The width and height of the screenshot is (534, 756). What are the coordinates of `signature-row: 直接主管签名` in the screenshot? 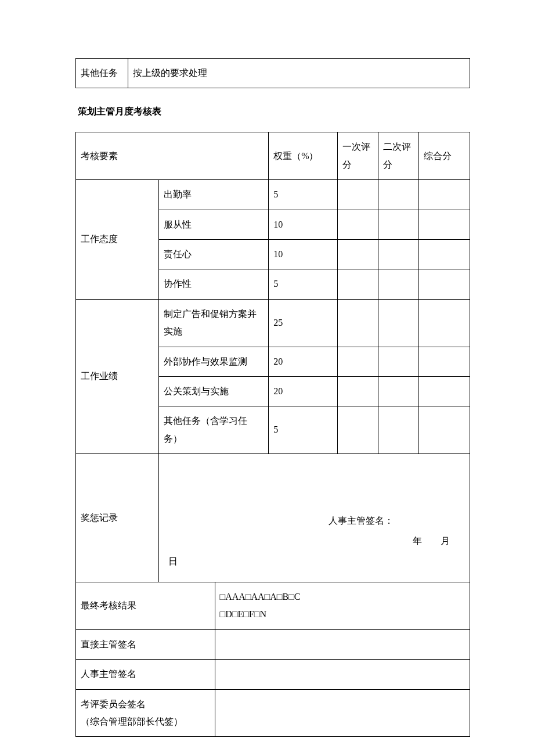 It's located at (273, 645).